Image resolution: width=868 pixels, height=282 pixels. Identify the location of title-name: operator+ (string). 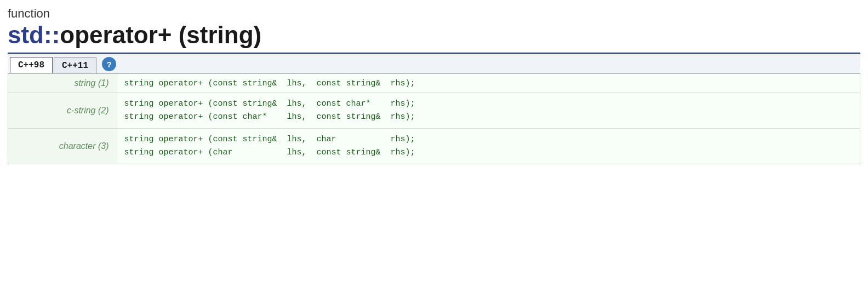
(161, 35).